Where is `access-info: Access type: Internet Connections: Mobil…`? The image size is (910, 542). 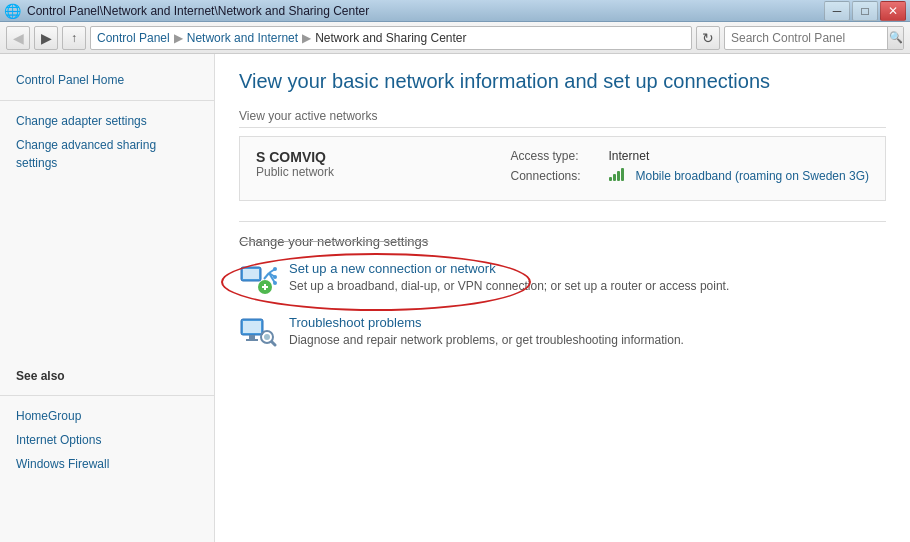 access-info: Access type: Internet Connections: Mobil… is located at coordinates (690, 168).